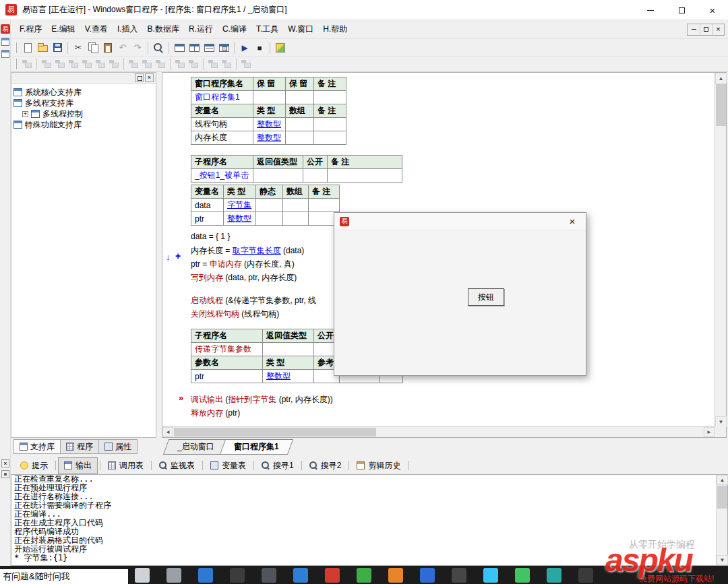 The width and height of the screenshot is (728, 584). Describe the element at coordinates (73, 64) in the screenshot. I see `align-top-icon` at that location.